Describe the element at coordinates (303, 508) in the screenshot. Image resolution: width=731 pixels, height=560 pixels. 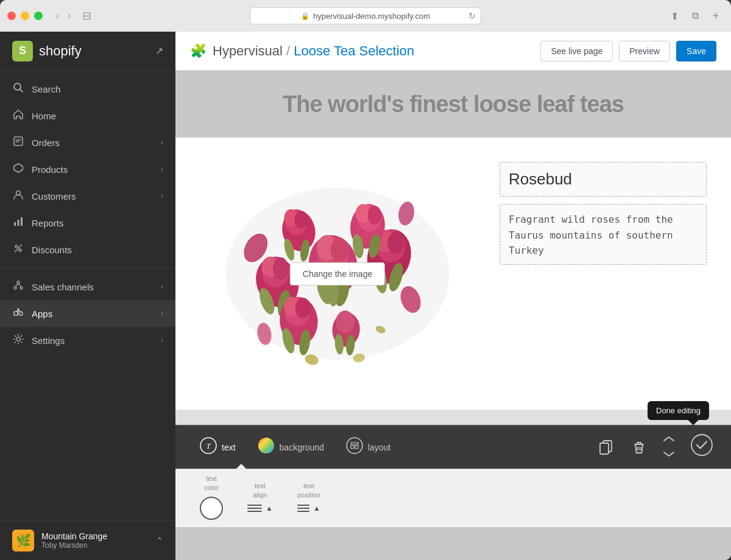
I see `text-position-button` at that location.